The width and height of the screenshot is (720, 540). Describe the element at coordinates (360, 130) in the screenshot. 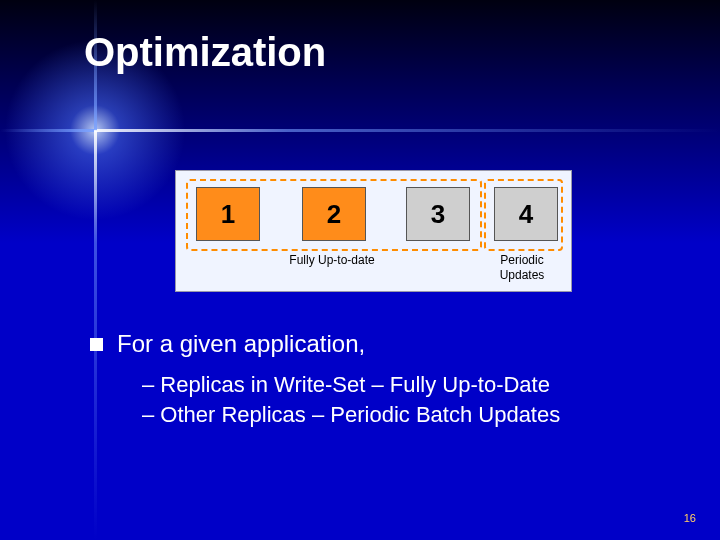

I see `flare-horizontal` at that location.